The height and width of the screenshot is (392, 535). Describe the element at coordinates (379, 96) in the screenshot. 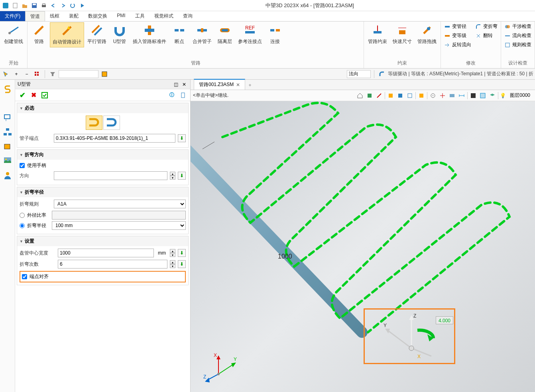

I see `vp-pencil-icon` at that location.